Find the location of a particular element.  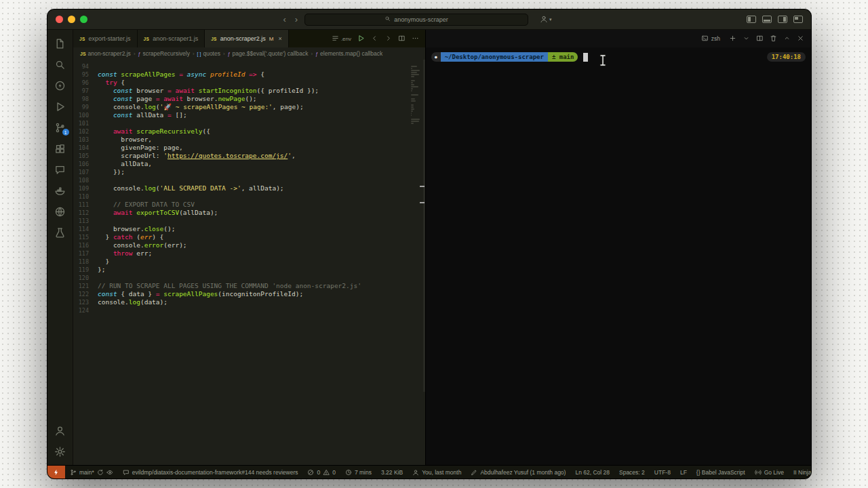

line-number: 110 is located at coordinates (85, 197).